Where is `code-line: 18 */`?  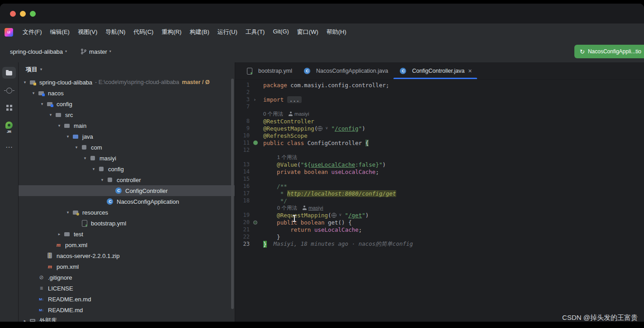 code-line: 18 */ is located at coordinates (440, 201).